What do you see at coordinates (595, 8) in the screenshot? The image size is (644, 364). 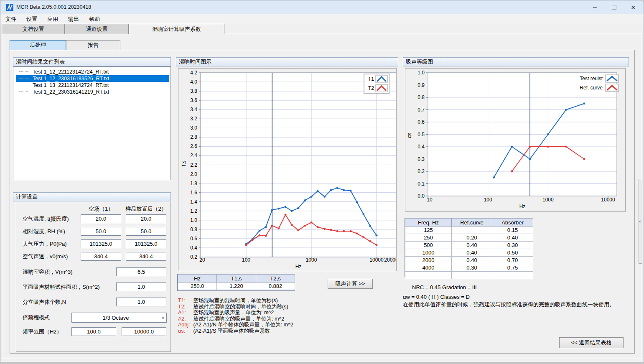 I see `minimize-button: ─` at bounding box center [595, 8].